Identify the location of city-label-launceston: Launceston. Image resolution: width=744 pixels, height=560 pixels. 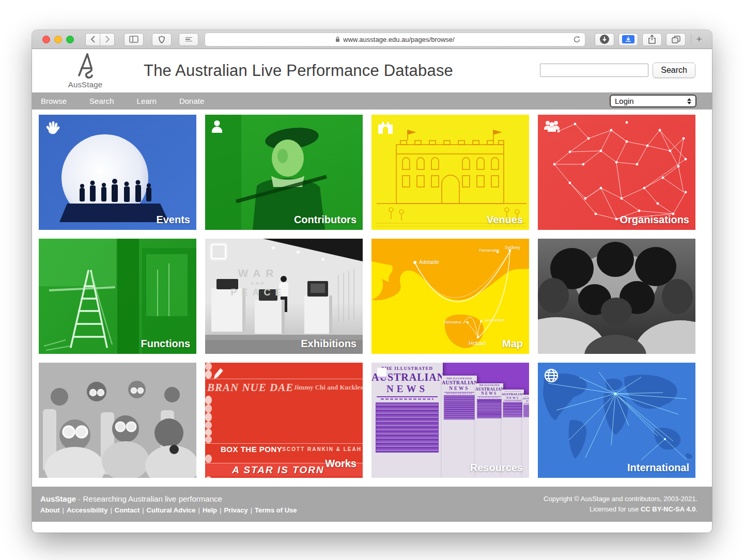
(494, 320).